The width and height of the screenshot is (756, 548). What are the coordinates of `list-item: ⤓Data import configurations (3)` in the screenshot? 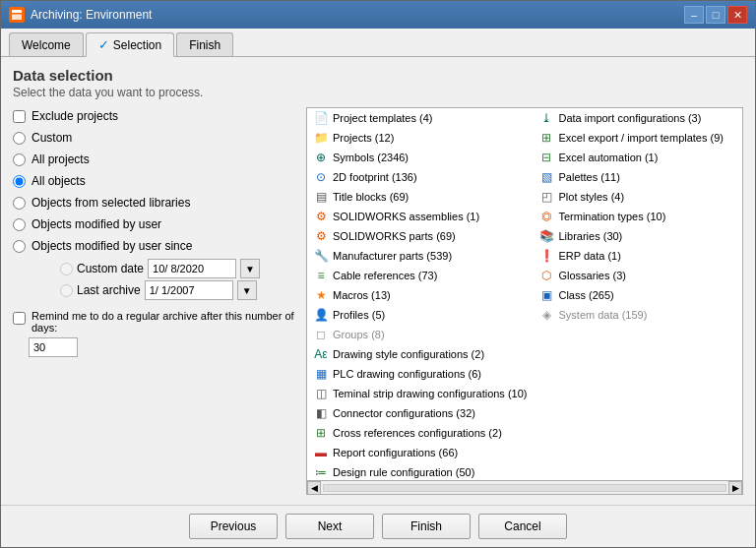 It's located at (638, 118).